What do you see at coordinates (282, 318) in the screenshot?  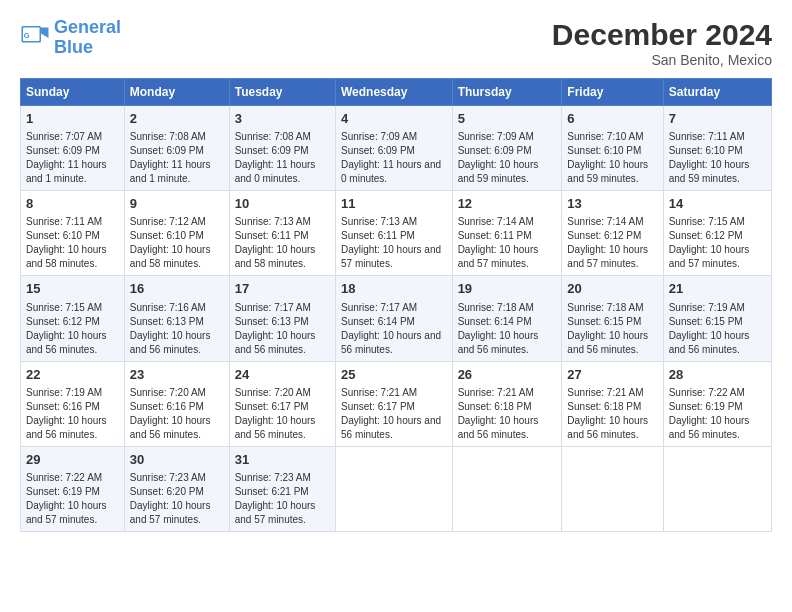 I see `calendar-cell: 17 Sunrise: 7:17 AM Sunset: 6:13 PM Dayl…` at bounding box center [282, 318].